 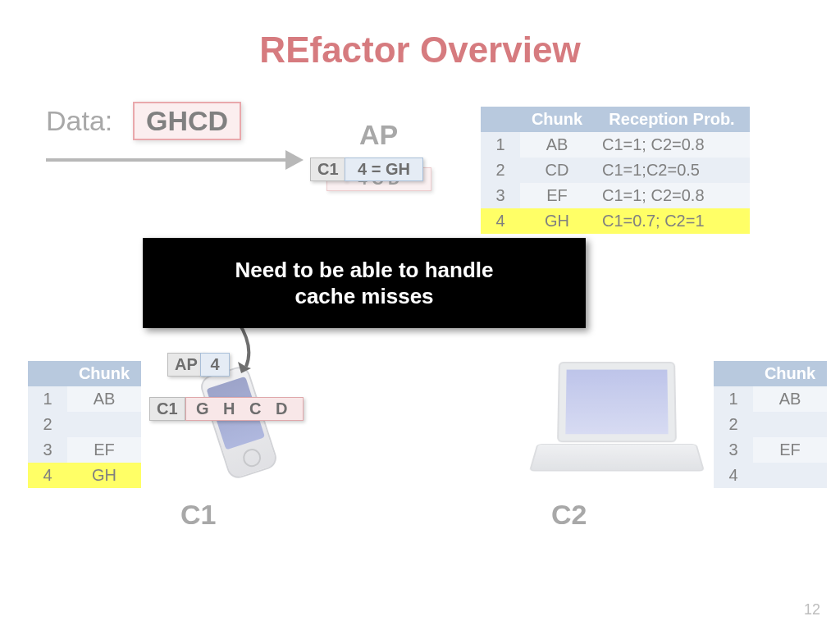 I want to click on data-label: Data:, so click(x=79, y=121).